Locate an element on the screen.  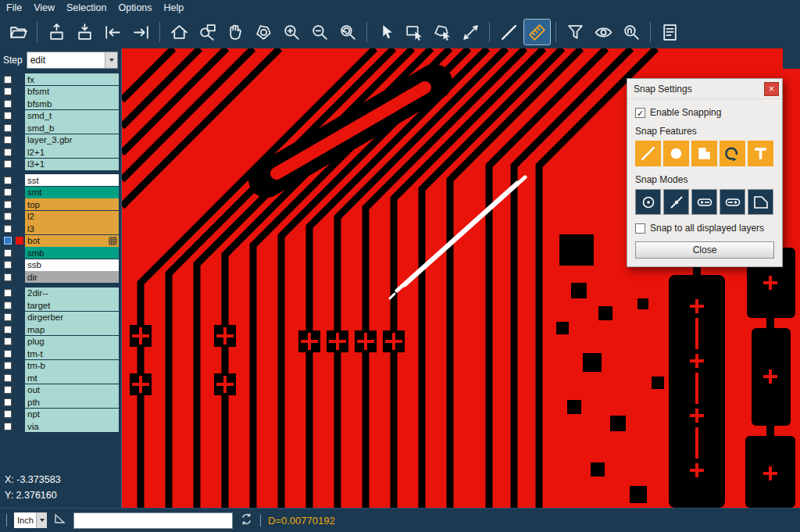
chevron-down-icon is located at coordinates (111, 60).